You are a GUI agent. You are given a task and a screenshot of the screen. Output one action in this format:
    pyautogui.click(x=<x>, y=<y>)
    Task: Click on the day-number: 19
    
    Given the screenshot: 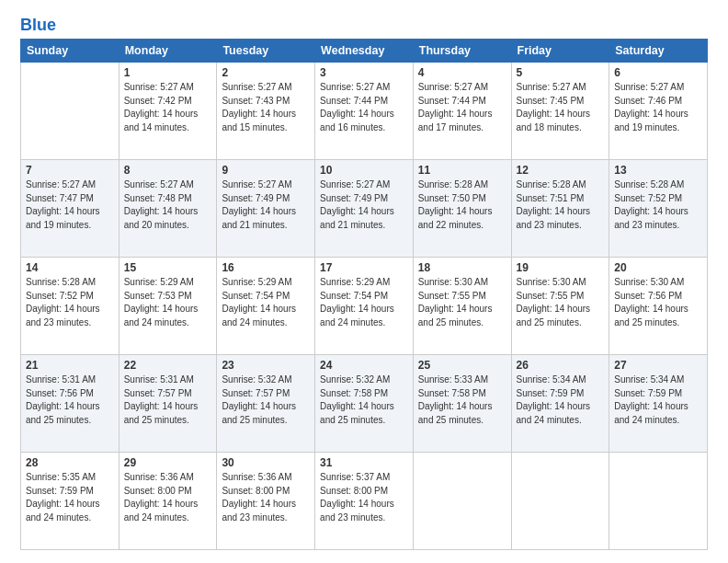 What is the action you would take?
    pyautogui.click(x=561, y=268)
    